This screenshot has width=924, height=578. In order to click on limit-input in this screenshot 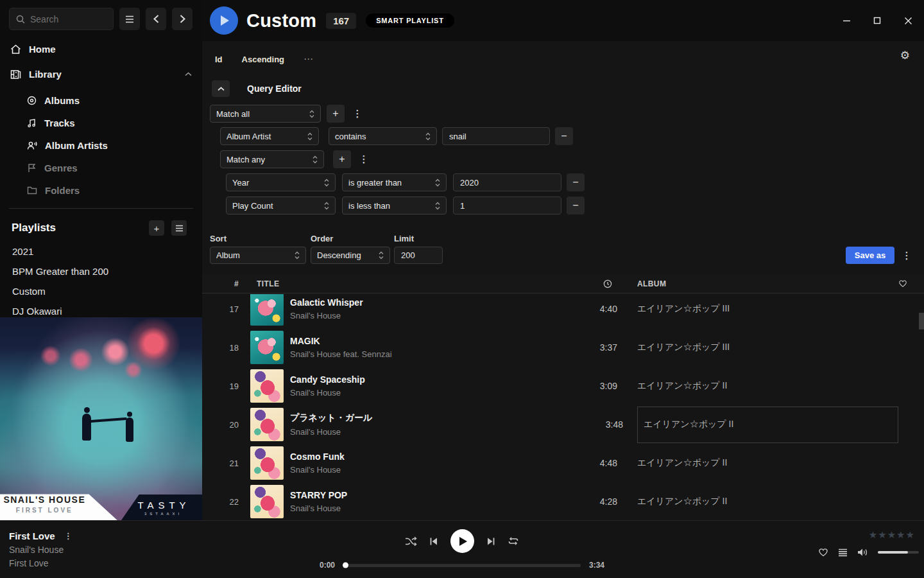, I will do `click(418, 256)`.